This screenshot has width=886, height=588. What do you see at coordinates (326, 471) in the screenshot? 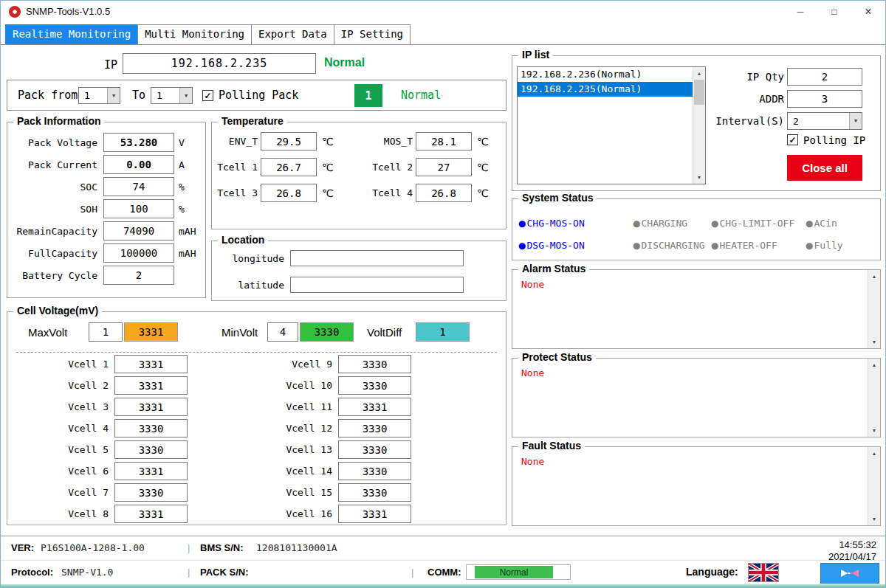
I see `cell-voltage-row: Vcell 14 3330` at bounding box center [326, 471].